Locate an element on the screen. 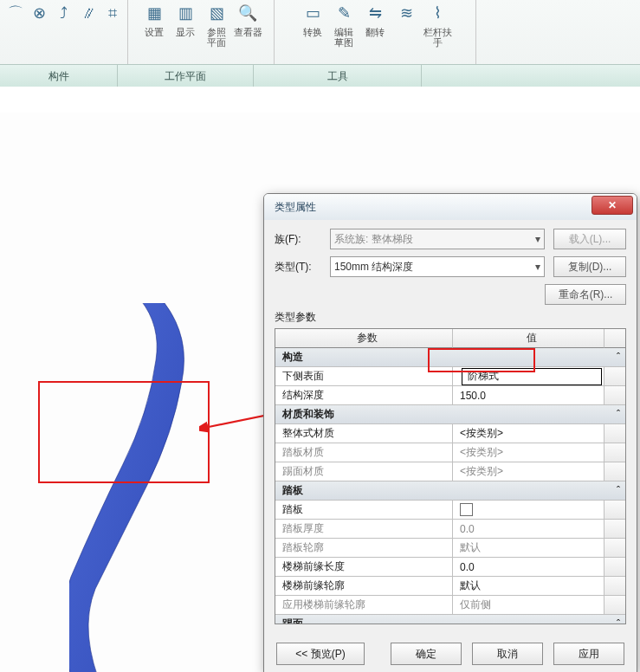 This screenshot has height=672, width=640. type-label: 类型(T): is located at coordinates (302, 267).